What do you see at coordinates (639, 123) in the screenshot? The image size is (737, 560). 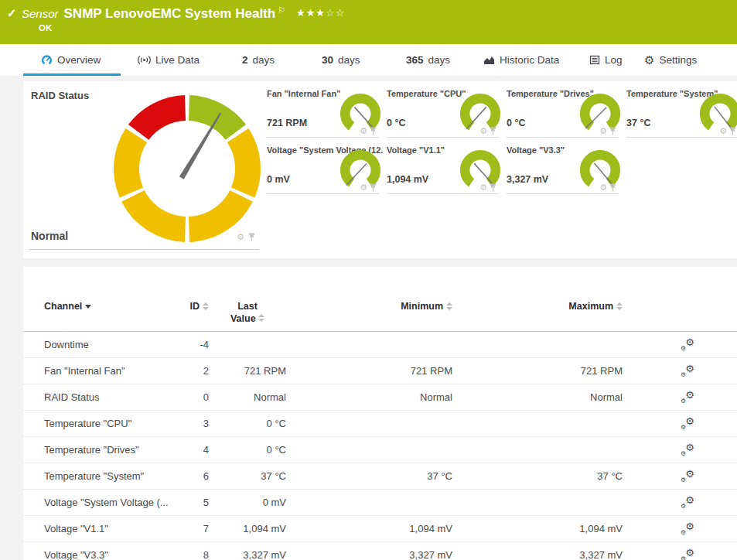 I see `mini-gauge-value: 37 °C` at bounding box center [639, 123].